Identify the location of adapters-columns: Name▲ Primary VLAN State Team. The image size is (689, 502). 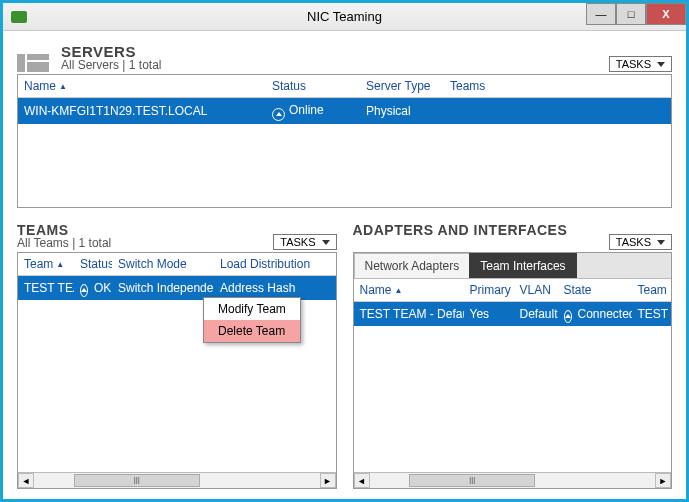
(513, 290).